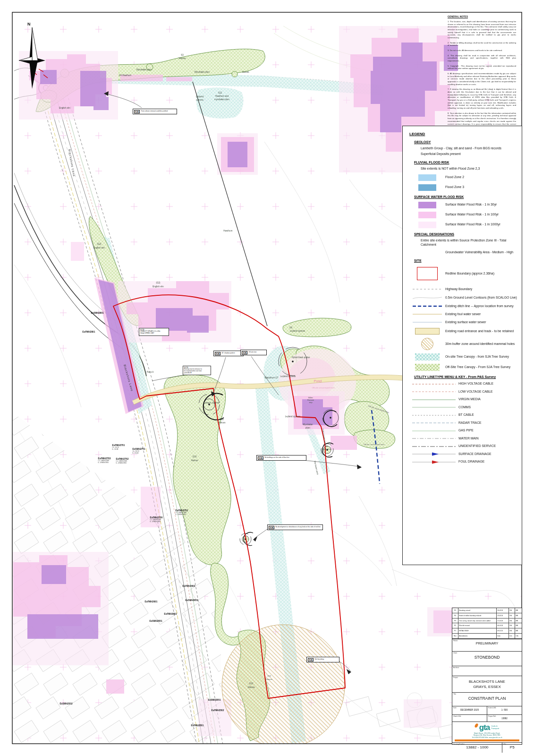 The image size is (534, 756). I want to click on canopy-offsite-symbol, so click(427, 368).